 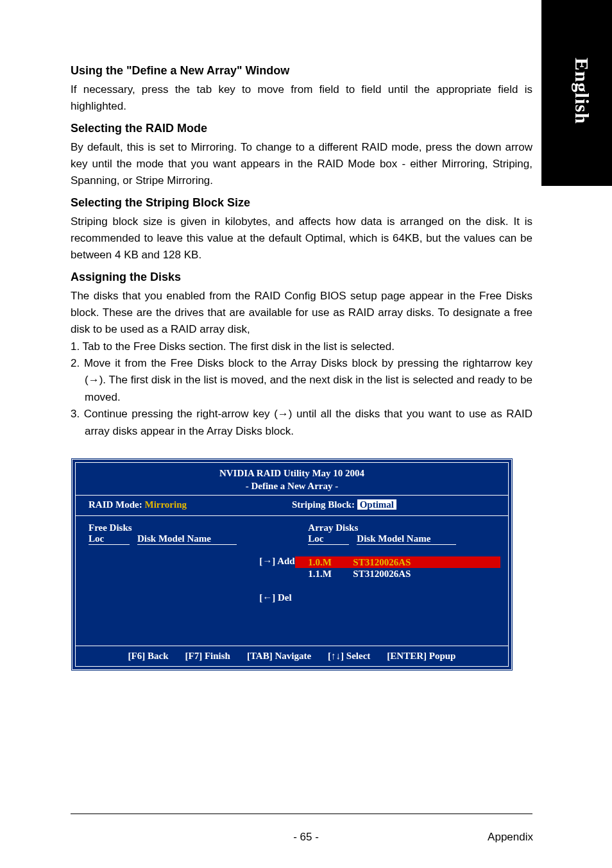 What do you see at coordinates (302, 277) in the screenshot?
I see `heading-assigning-disks: Assigning the Disks` at bounding box center [302, 277].